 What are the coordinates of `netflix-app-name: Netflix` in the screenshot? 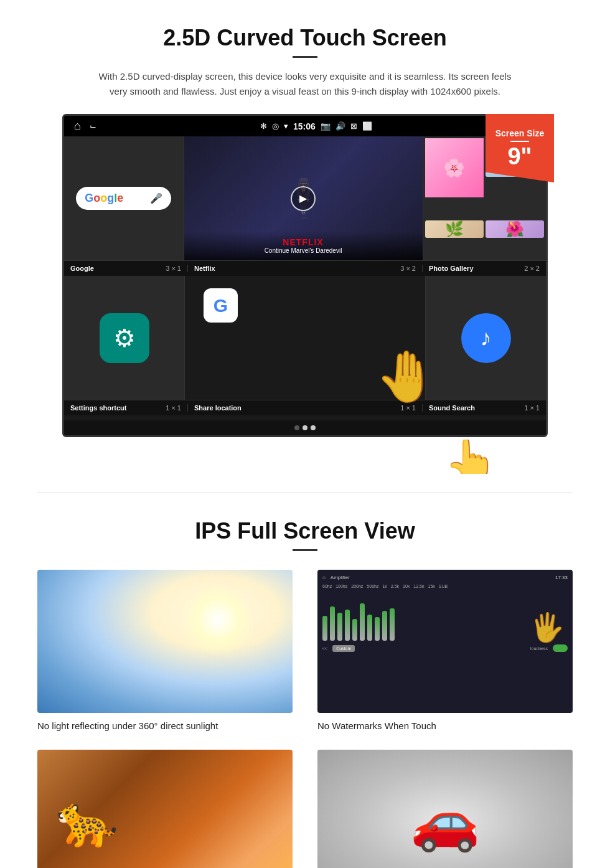 It's located at (205, 268).